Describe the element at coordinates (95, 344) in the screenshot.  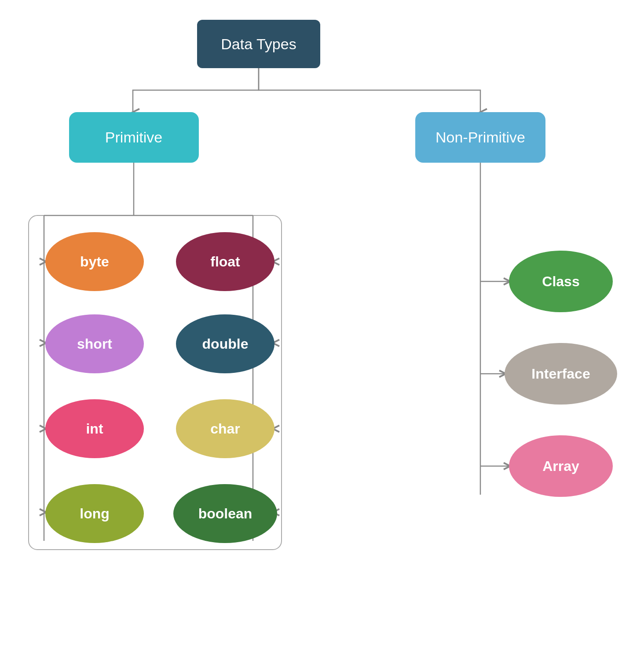
I see `short-label: short` at that location.